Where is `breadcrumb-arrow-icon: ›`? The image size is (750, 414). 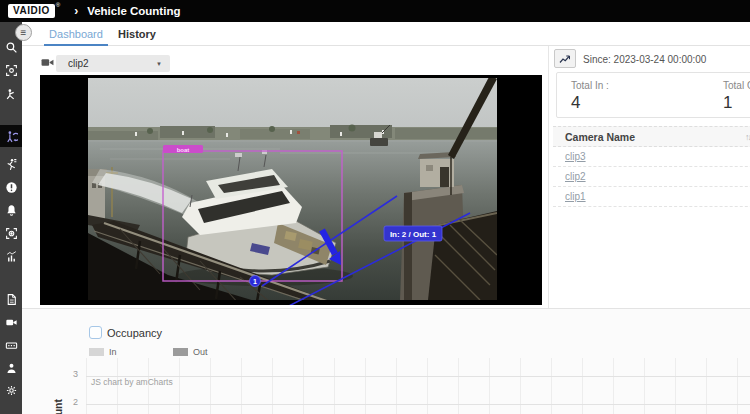
breadcrumb-arrow-icon: › is located at coordinates (76, 11).